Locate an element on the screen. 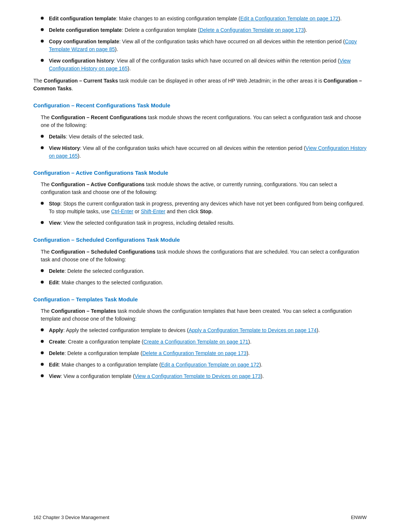  section-templates-intro: The Configuration – Templates task modul… is located at coordinates (200, 315).